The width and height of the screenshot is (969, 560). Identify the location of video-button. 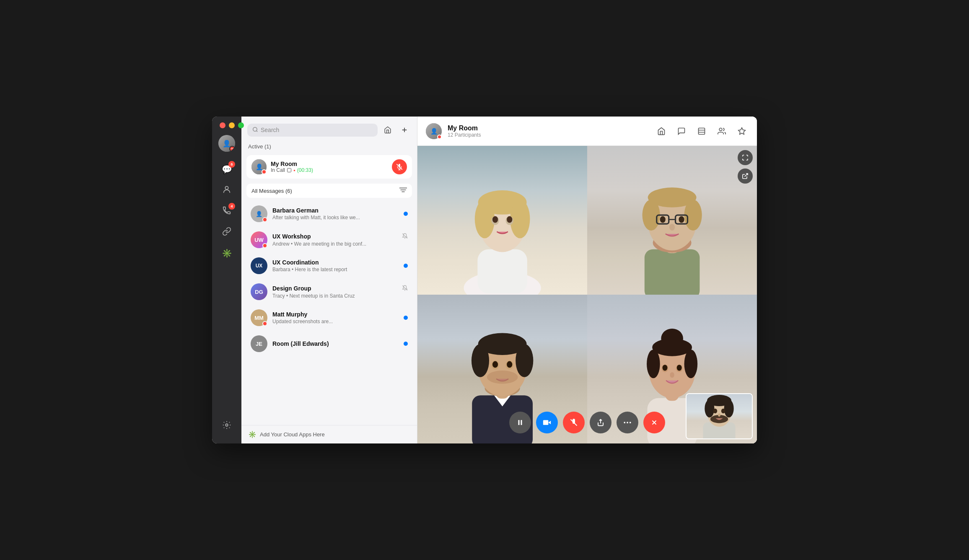
(547, 423).